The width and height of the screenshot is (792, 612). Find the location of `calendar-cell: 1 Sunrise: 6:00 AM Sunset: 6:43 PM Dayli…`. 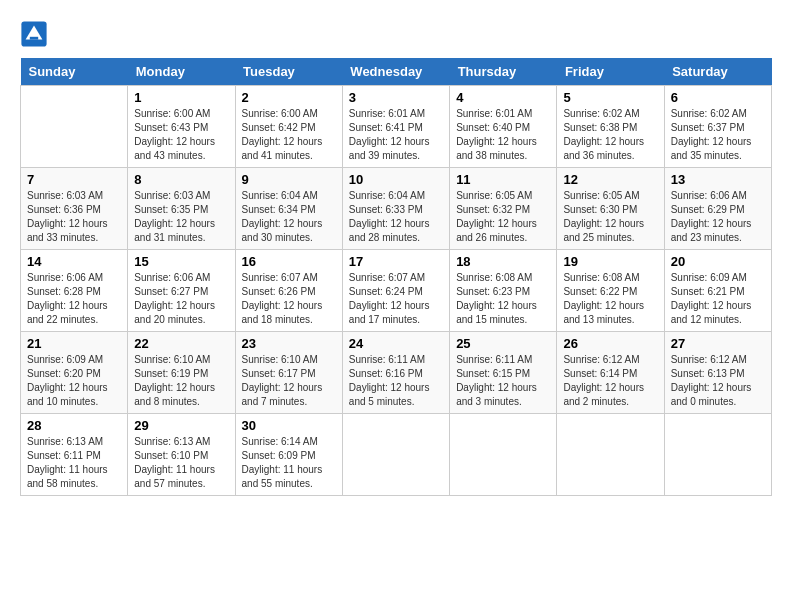

calendar-cell: 1 Sunrise: 6:00 AM Sunset: 6:43 PM Dayli… is located at coordinates (182, 127).